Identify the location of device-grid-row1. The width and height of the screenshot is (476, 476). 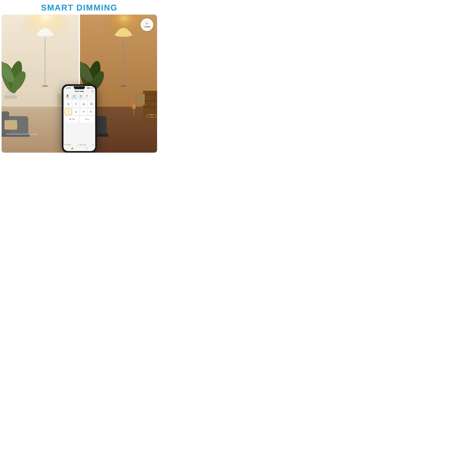
(79, 104).